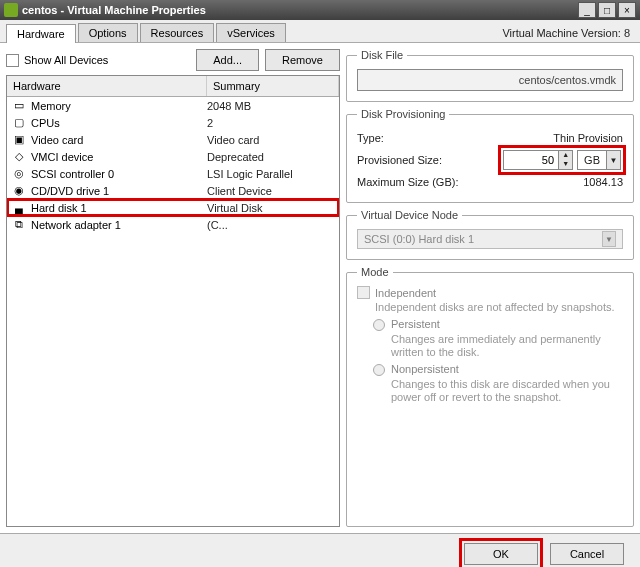 The height and width of the screenshot is (567, 640). What do you see at coordinates (607, 10) in the screenshot?
I see `maximize-button: □` at bounding box center [607, 10].